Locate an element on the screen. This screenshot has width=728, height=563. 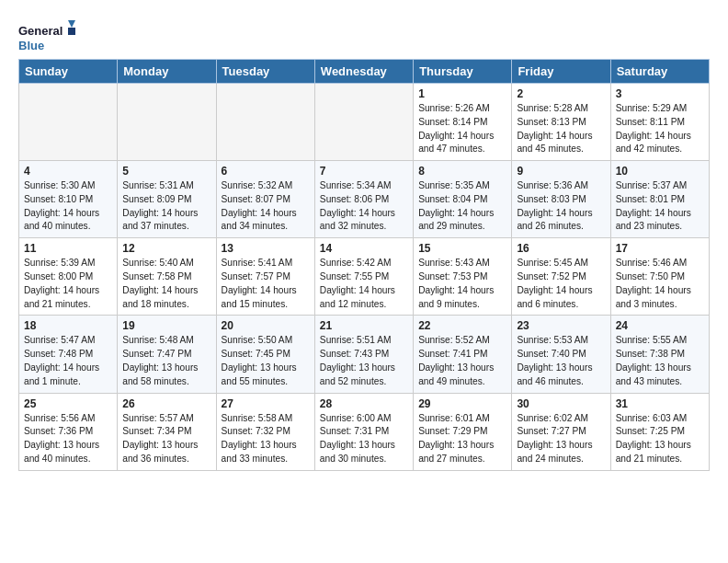
day-number: 26 is located at coordinates (166, 404).